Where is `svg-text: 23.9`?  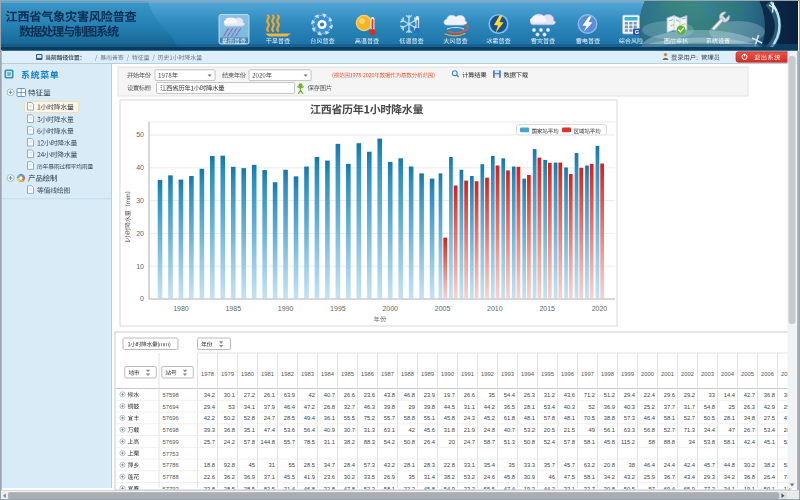
svg-text: 23.9 is located at coordinates (430, 395).